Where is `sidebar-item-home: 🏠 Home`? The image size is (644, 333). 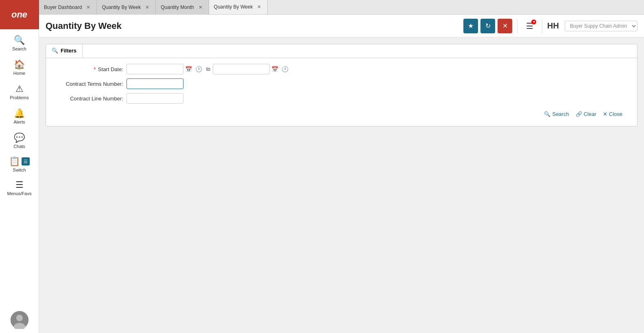
sidebar-item-home: 🏠 Home is located at coordinates (20, 67).